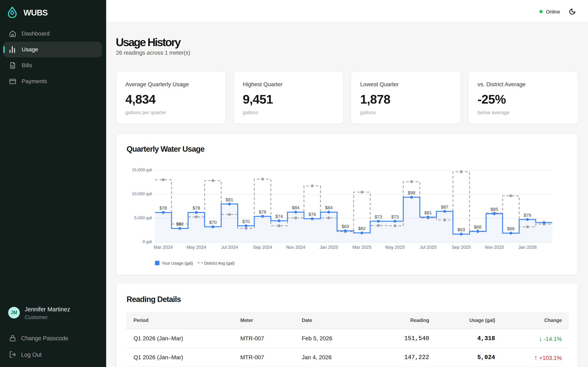  What do you see at coordinates (279, 217) in the screenshot?
I see `svg-text: $74` at bounding box center [279, 217].